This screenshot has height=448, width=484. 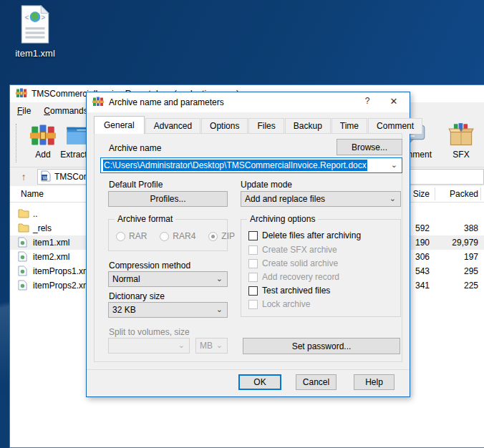 I want to click on radio-rar: RAR, so click(x=132, y=236).